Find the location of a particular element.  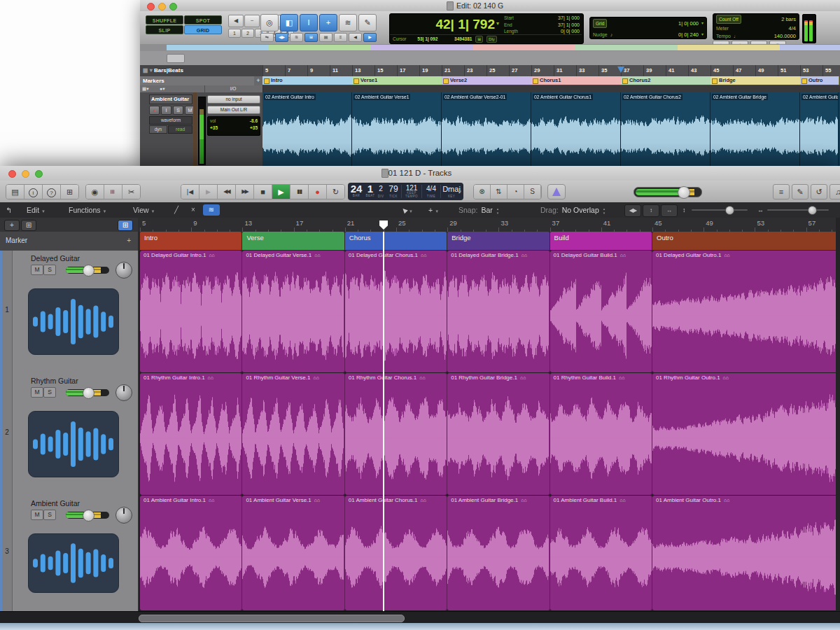

region: 01 Rhythm Guitar Build.1⌂⌂ is located at coordinates (601, 434).